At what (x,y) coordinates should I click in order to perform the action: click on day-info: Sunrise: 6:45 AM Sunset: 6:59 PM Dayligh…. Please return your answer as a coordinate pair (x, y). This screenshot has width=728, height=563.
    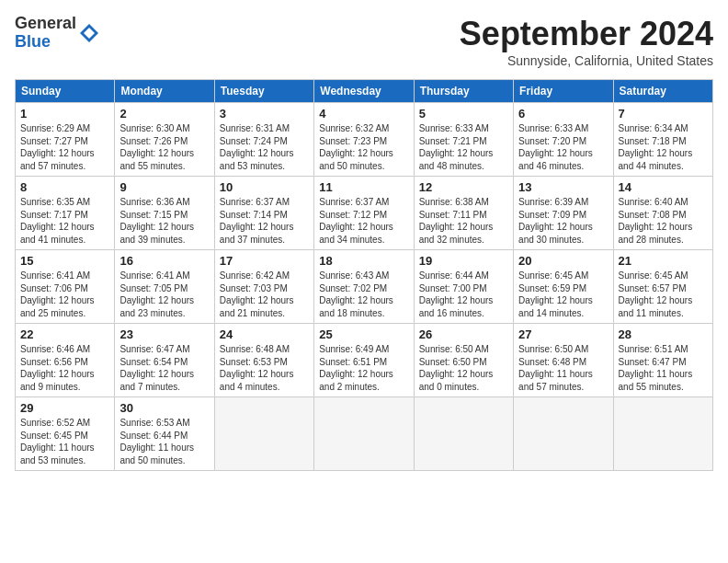
    Looking at the image, I should click on (563, 294).